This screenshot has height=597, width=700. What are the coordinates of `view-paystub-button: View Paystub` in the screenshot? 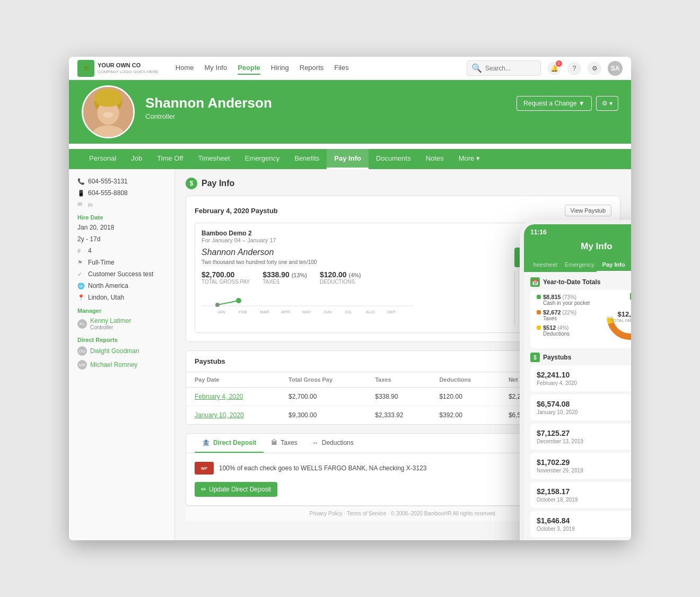 It's located at (588, 210).